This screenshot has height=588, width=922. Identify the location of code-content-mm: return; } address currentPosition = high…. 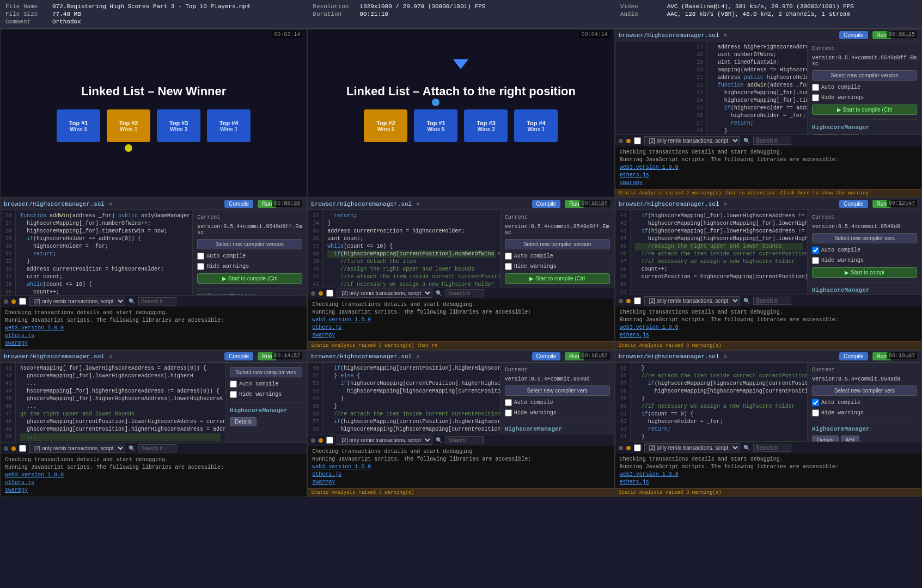
(411, 248).